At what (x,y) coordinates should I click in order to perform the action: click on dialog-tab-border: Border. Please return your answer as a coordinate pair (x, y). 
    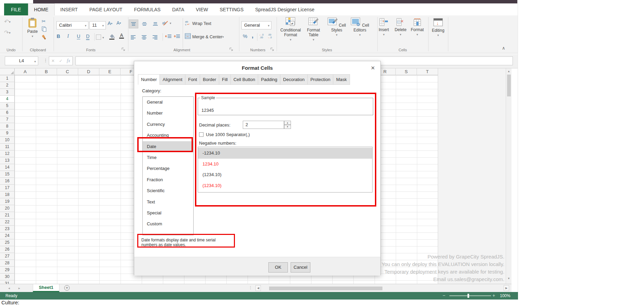
    Looking at the image, I should click on (210, 79).